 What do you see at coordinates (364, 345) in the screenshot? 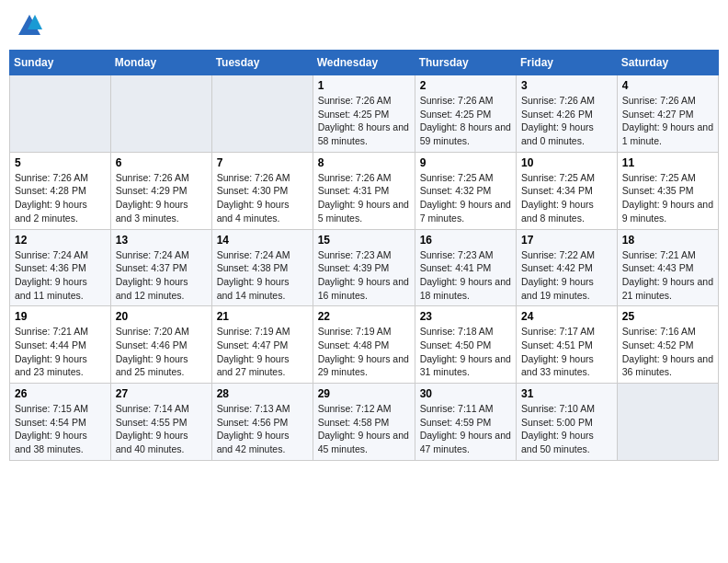
I see `calendar-week: 19Sunrise: 7:21 AMSunset: 4:44 PMDayligh…` at bounding box center [364, 345].